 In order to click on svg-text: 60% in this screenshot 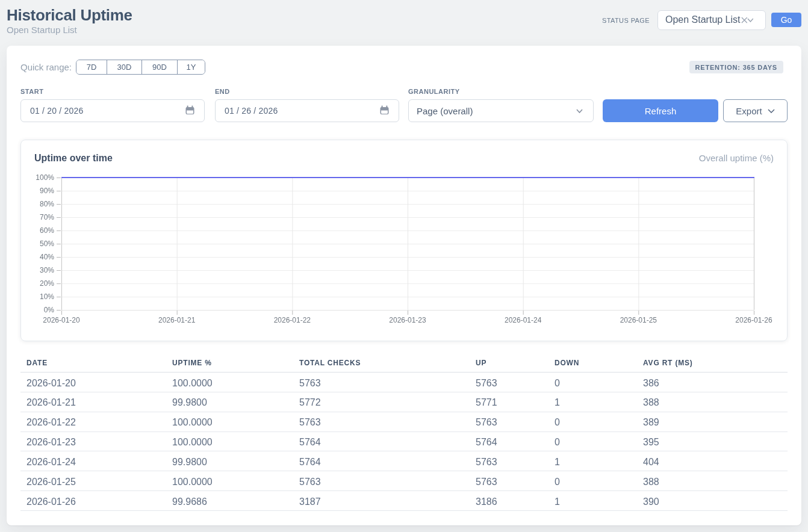, I will do `click(47, 230)`.